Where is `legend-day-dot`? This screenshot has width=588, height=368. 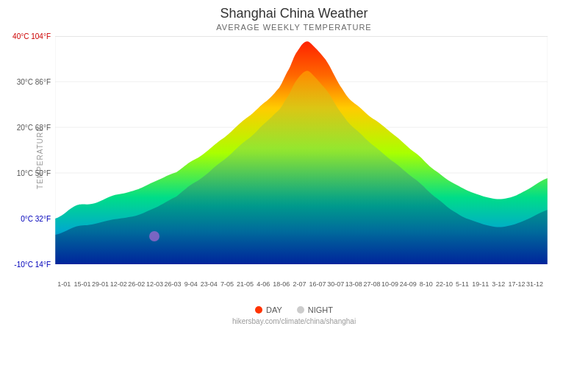
legend-day-dot is located at coordinates (259, 310).